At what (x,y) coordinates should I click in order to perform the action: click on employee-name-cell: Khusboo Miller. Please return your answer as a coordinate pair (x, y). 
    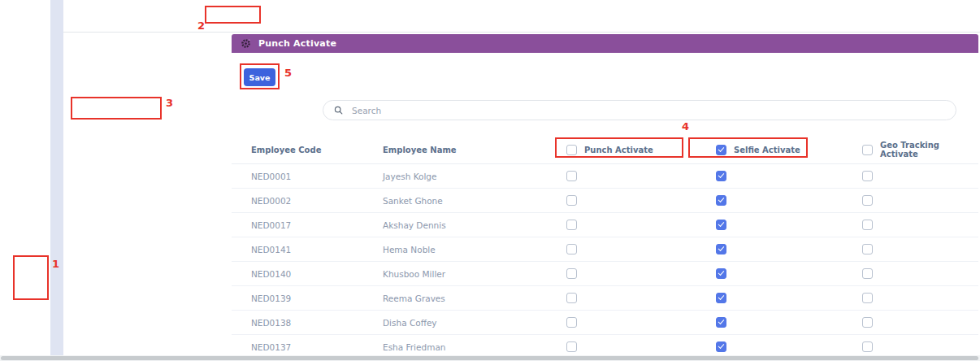
    Looking at the image, I should click on (475, 274).